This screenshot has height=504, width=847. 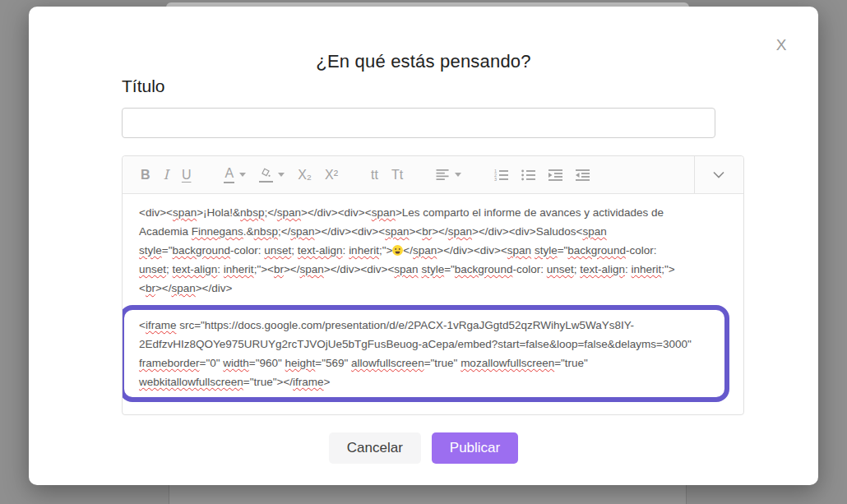 I want to click on toolbar-outdent-button, so click(x=582, y=174).